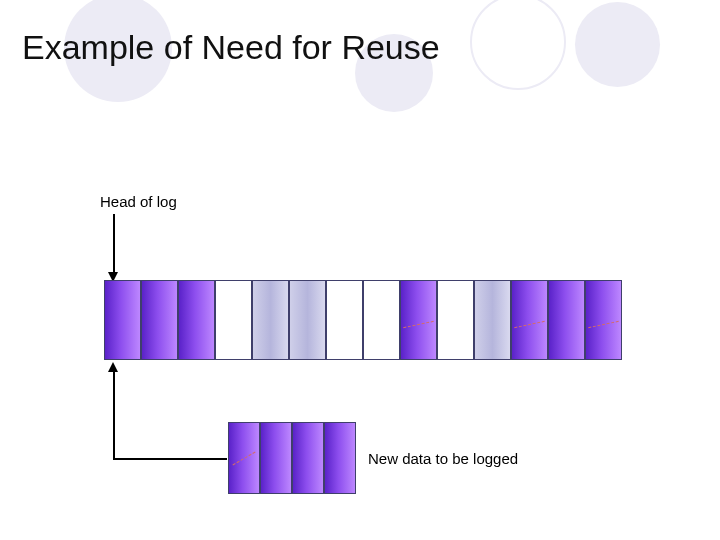 Image resolution: width=720 pixels, height=540 pixels. Describe the element at coordinates (114, 244) in the screenshot. I see `arrow-head-of-log` at that location.